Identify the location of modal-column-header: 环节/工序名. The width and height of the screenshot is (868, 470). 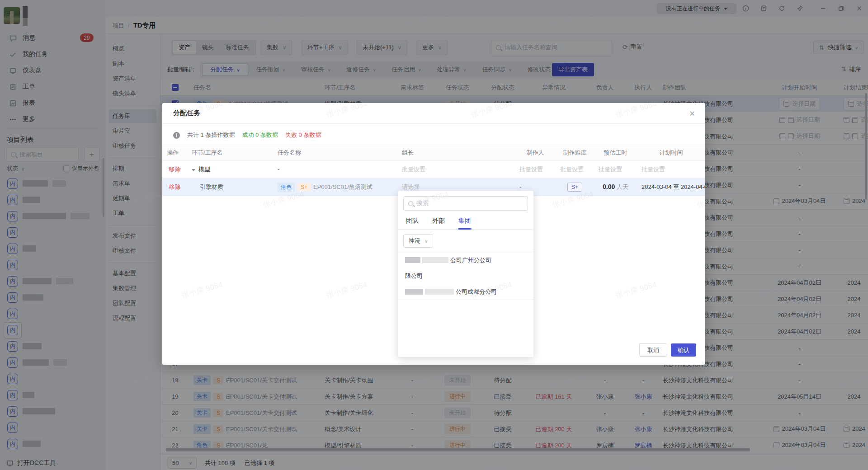
(230, 153).